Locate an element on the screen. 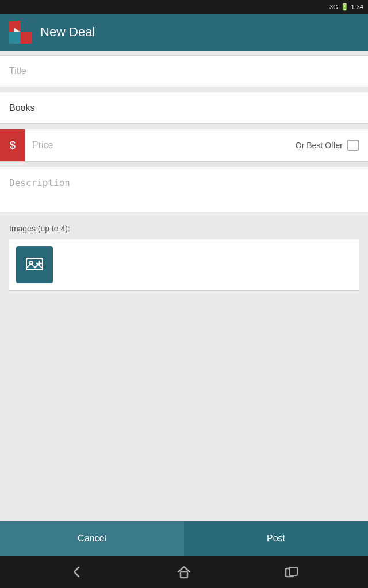  signal-strength: 3G is located at coordinates (334, 7).